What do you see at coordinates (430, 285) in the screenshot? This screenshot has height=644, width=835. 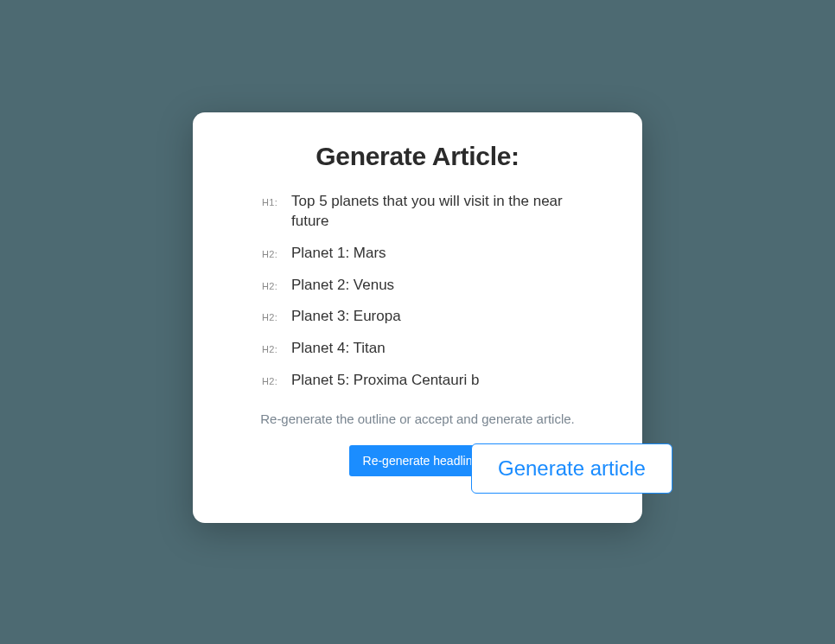 I see `outline-row: H2: Planet 2: Venus` at bounding box center [430, 285].